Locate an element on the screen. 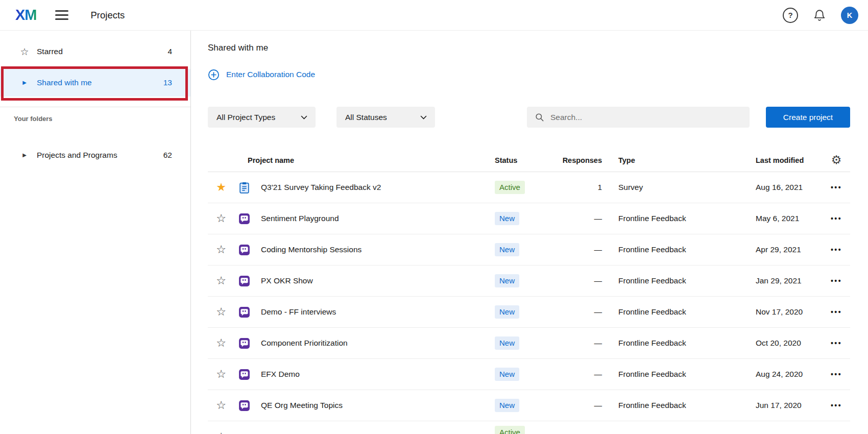 Image resolution: width=868 pixels, height=434 pixels. column-header-type: Type is located at coordinates (669, 160).